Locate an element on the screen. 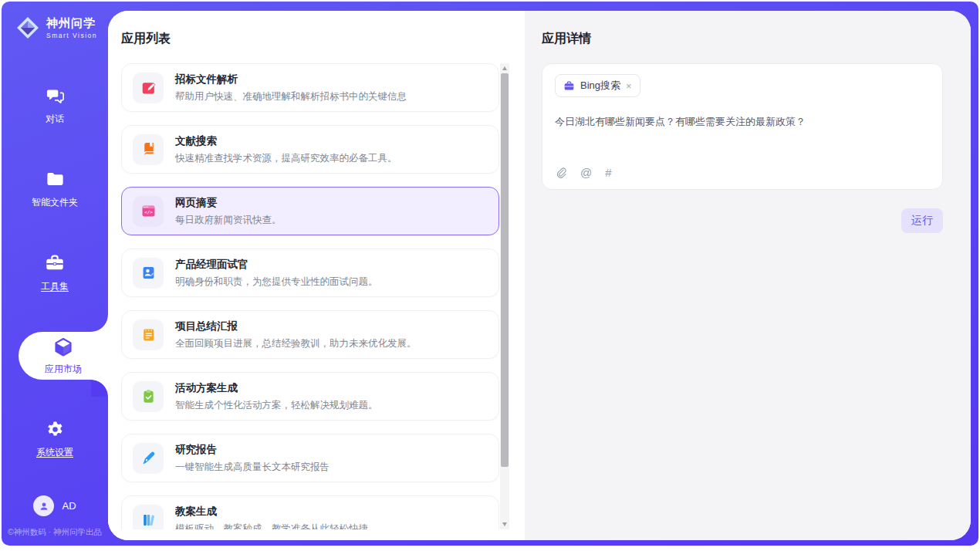  brand-diamond-icon is located at coordinates (28, 28).